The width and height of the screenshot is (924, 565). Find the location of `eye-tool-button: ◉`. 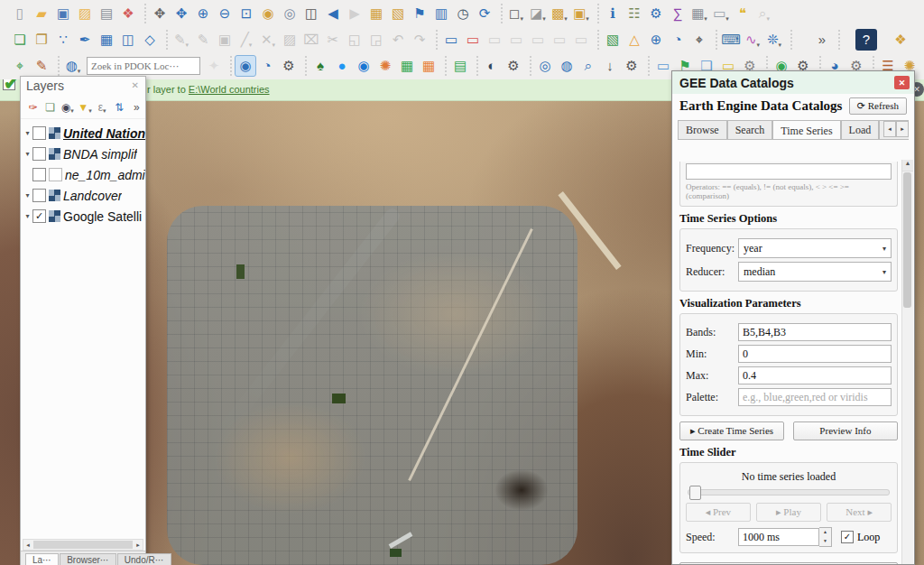

eye-tool-button: ◉ is located at coordinates (364, 66).